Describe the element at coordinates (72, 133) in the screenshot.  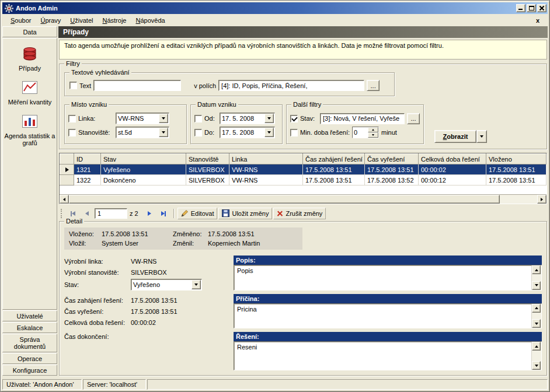
I see `stanoviste-checkbox` at that location.